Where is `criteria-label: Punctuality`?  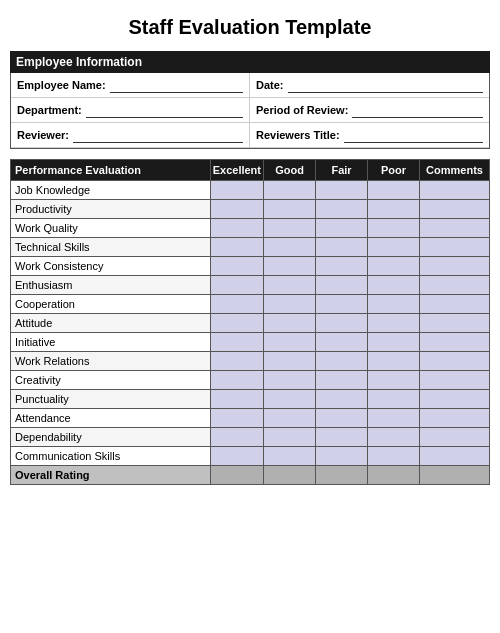
criteria-label: Punctuality is located at coordinates (111, 400).